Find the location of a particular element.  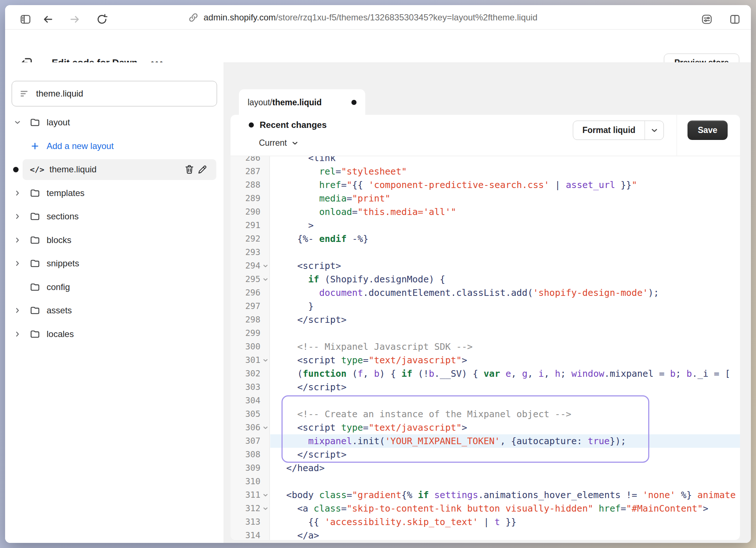

line-number: 286 is located at coordinates (253, 160).